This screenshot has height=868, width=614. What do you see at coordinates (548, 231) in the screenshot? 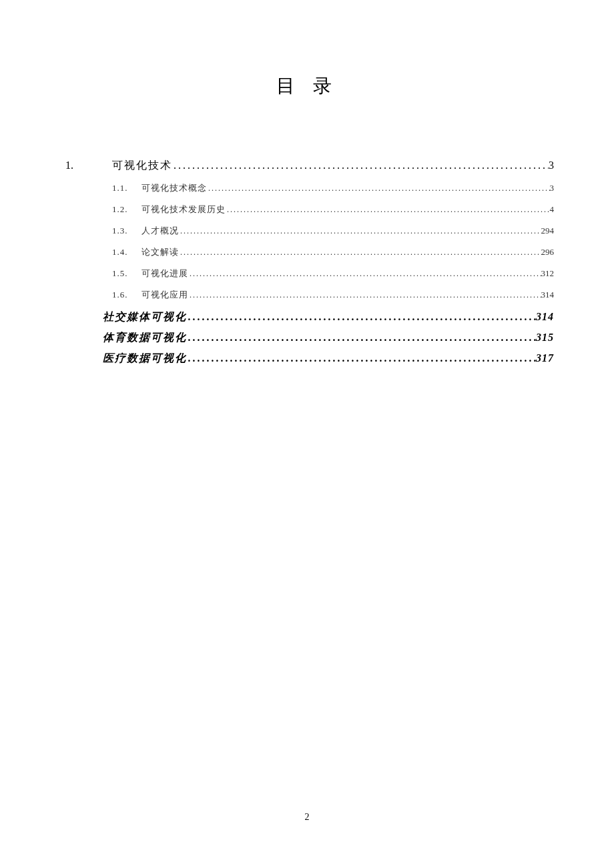
I see `section-page: 294` at bounding box center [548, 231].